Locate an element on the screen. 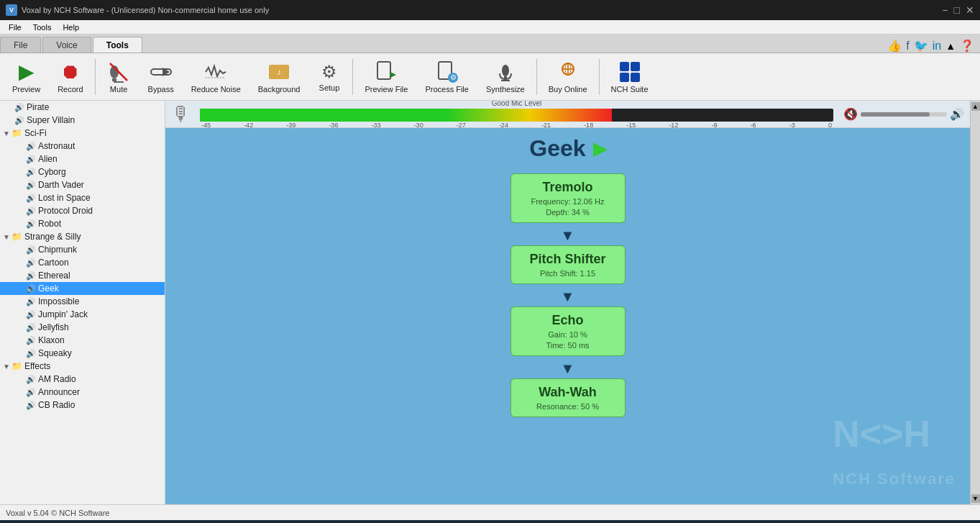 The image size is (980, 523). window-controls: − □ ✕ is located at coordinates (958, 10).